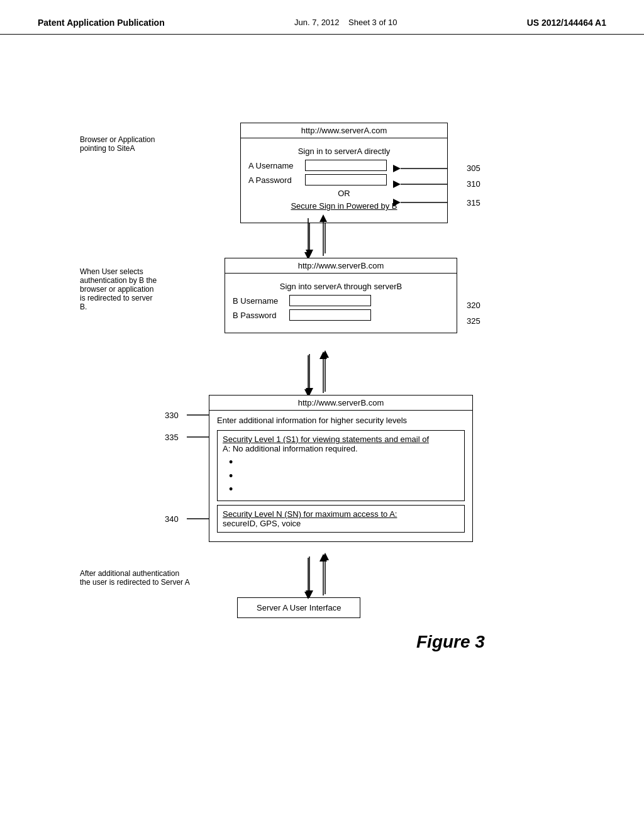  I want to click on server-a-sign-in-label: Sign in to serverA directly, so click(345, 151).